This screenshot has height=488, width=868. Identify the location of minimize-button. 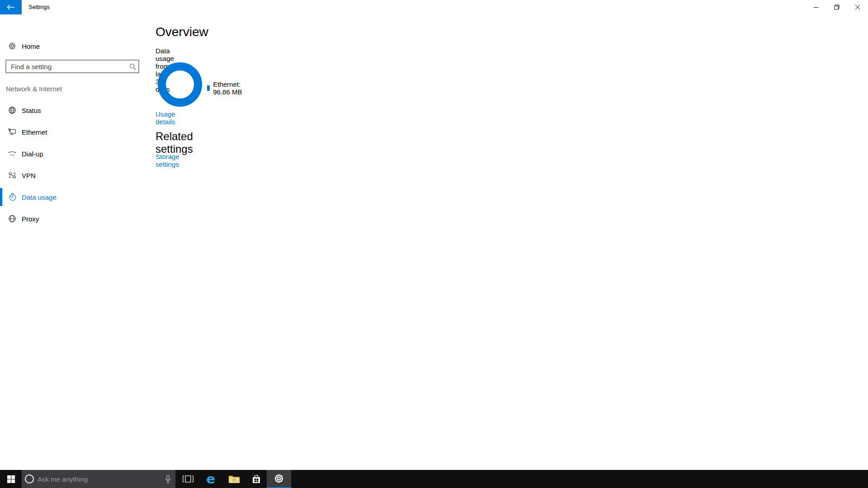
(816, 7).